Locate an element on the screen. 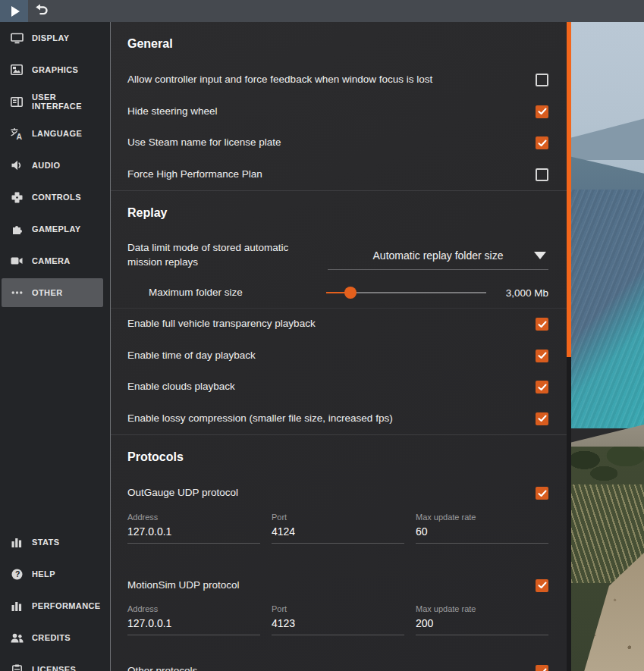 This screenshot has height=671, width=644. play-button is located at coordinates (14, 11).